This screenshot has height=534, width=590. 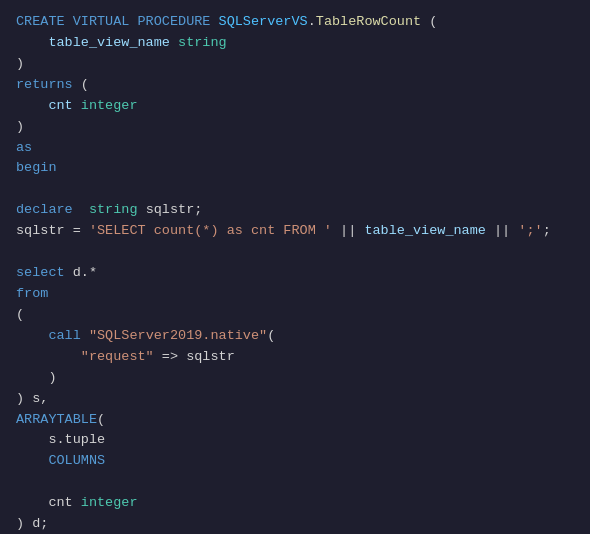 What do you see at coordinates (77, 230) in the screenshot?
I see `code-token: =` at bounding box center [77, 230].